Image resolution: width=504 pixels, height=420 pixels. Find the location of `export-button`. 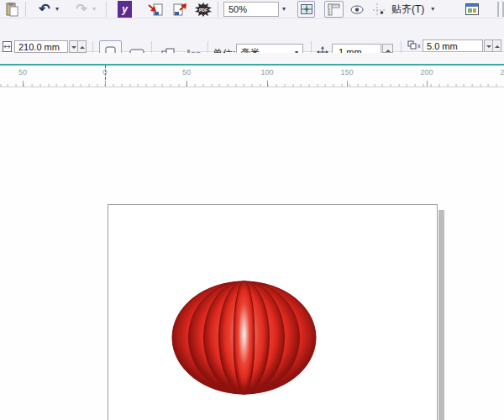

export-button is located at coordinates (180, 9).